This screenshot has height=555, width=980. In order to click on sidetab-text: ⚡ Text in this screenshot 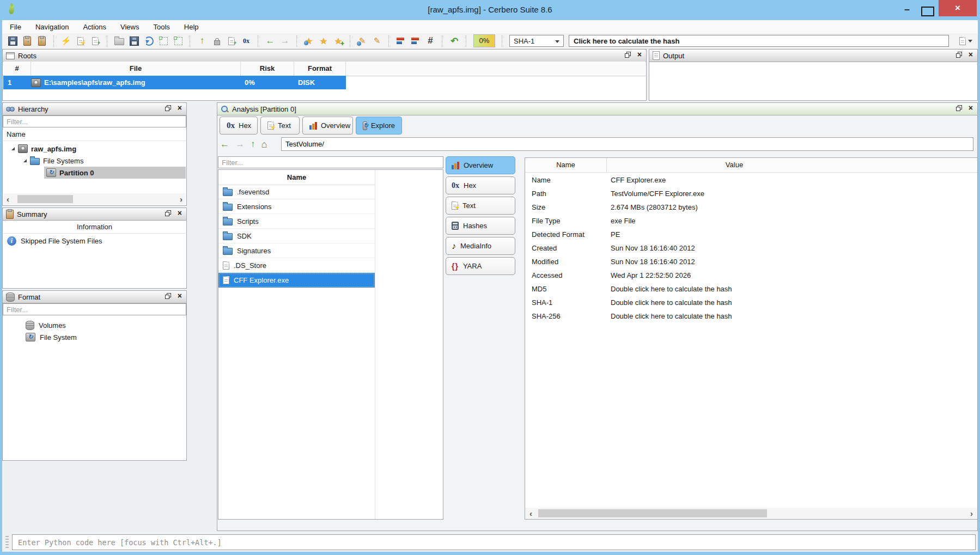, I will do `click(480, 206)`.